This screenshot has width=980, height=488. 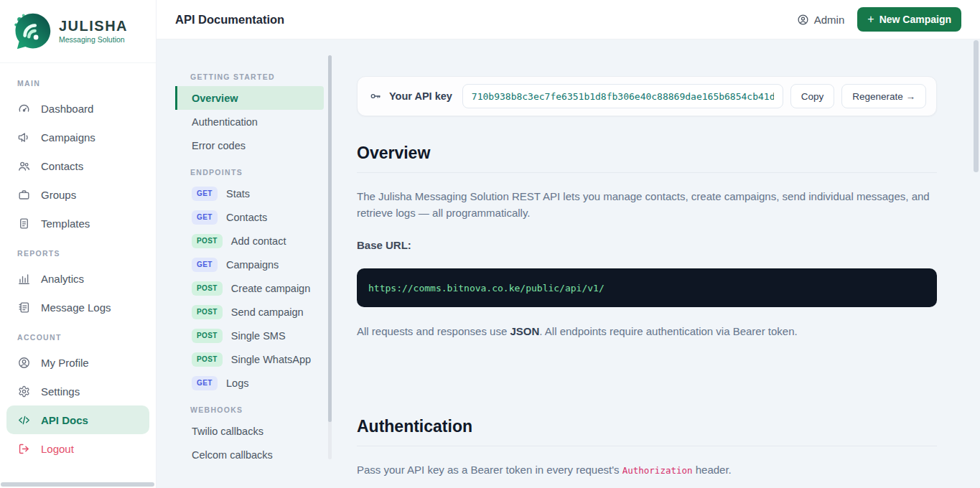 What do you see at coordinates (375, 96) in the screenshot?
I see `key-icon` at bounding box center [375, 96].